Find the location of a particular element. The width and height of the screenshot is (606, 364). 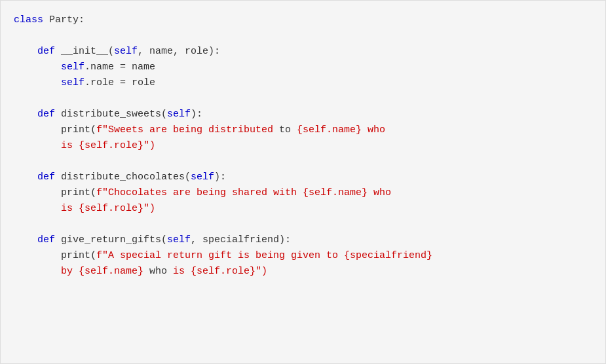

line-sweets-print-1: print(f"Sweets are being distributed to … is located at coordinates (303, 130).